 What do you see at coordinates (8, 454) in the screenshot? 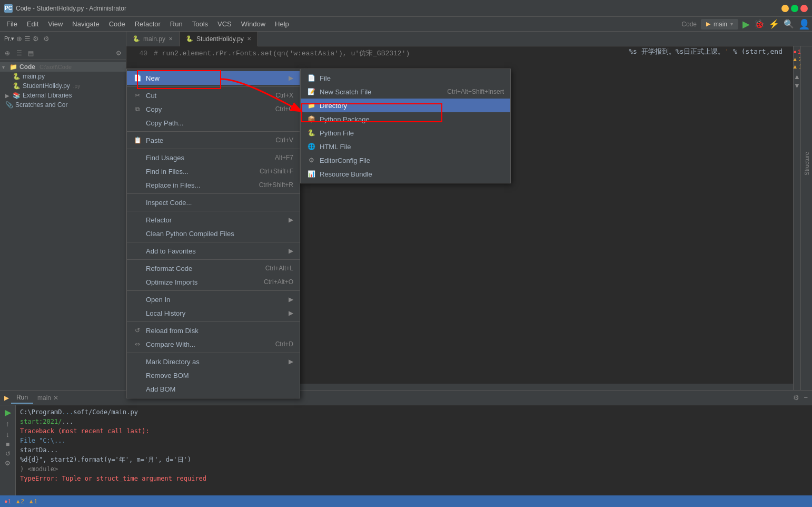
I see `run-rerun-button: ↺` at bounding box center [8, 454].